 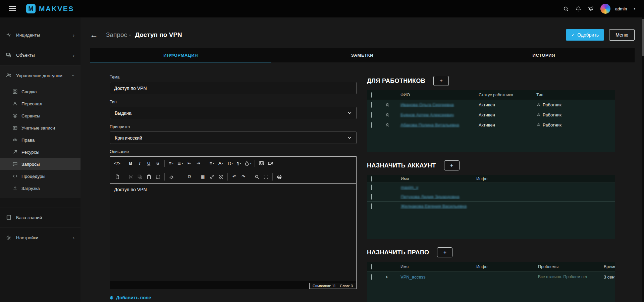 What do you see at coordinates (244, 177) in the screenshot?
I see `redo-icon: ↷` at bounding box center [244, 177].